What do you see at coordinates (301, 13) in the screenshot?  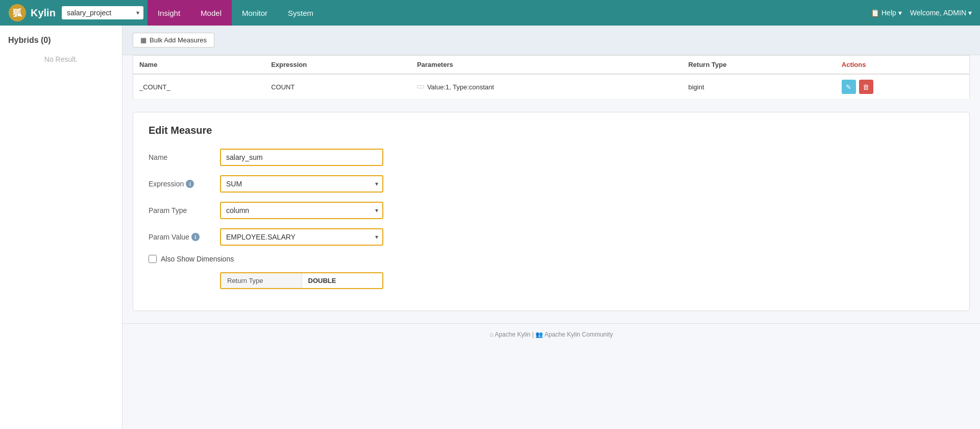 I see `nav-system: System` at bounding box center [301, 13].